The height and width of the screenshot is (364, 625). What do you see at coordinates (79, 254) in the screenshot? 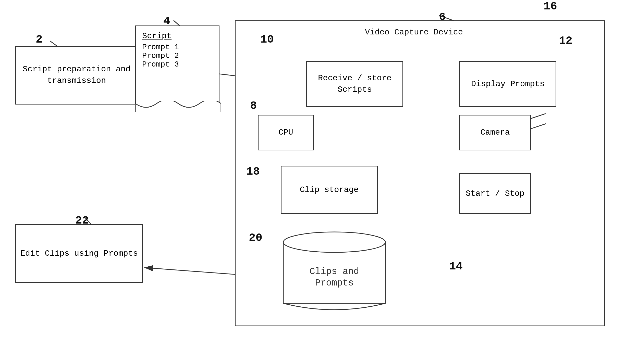
I see `edit-clips-text: Edit Clips using Prompts` at bounding box center [79, 254].